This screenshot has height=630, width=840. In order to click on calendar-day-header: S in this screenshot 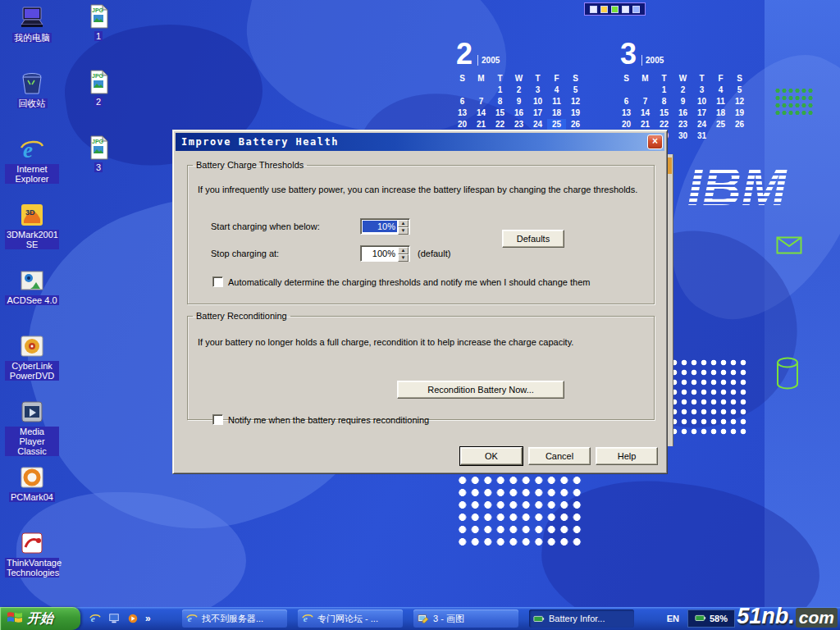, I will do `click(463, 79)`.